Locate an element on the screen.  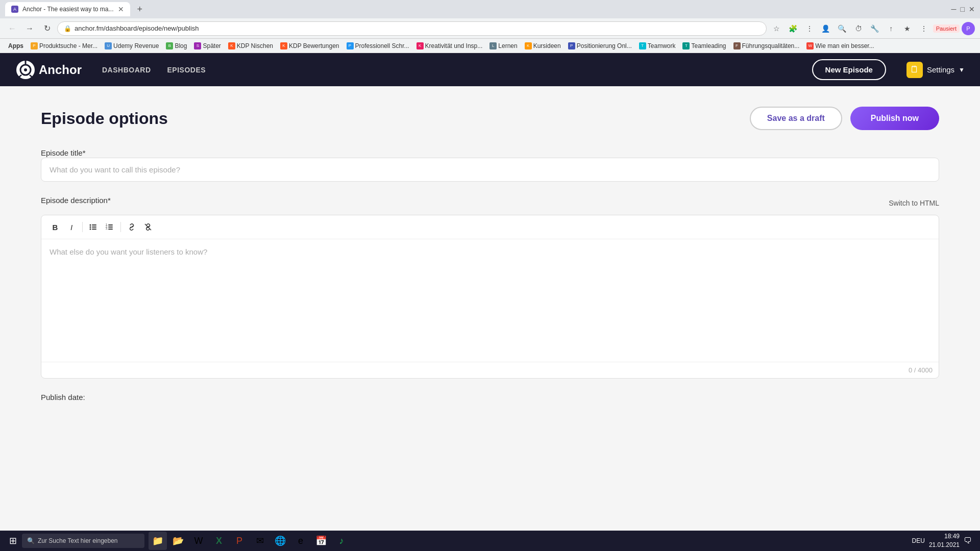
bookmark-teamleading: T Teamleading is located at coordinates (704, 46).